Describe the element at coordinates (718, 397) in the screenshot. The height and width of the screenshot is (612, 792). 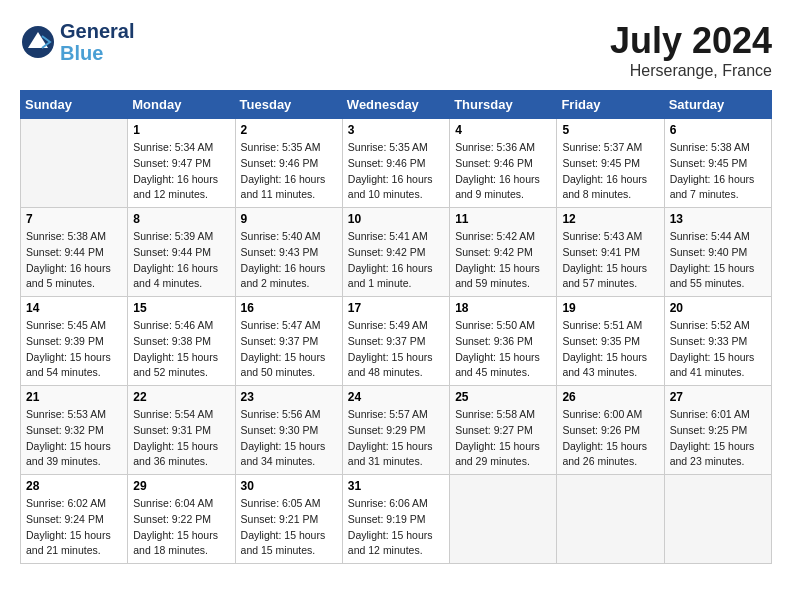
I see `day-number: 27` at that location.